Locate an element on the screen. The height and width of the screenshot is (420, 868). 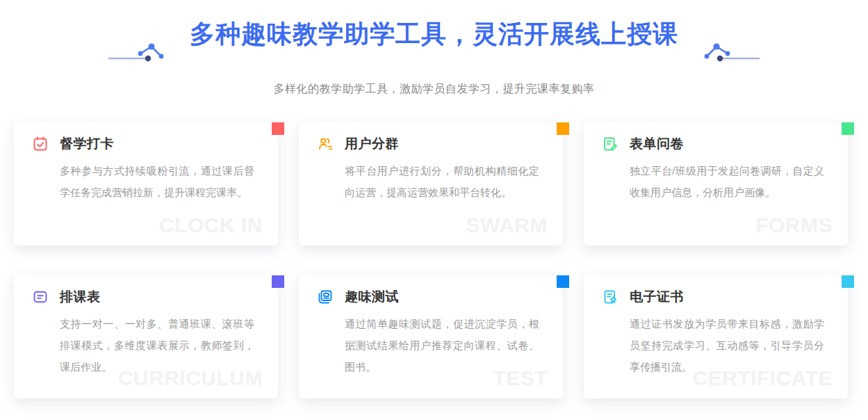
page-title: 多种趣味教学助学工具，灵活开展线上授课 is located at coordinates (434, 34).